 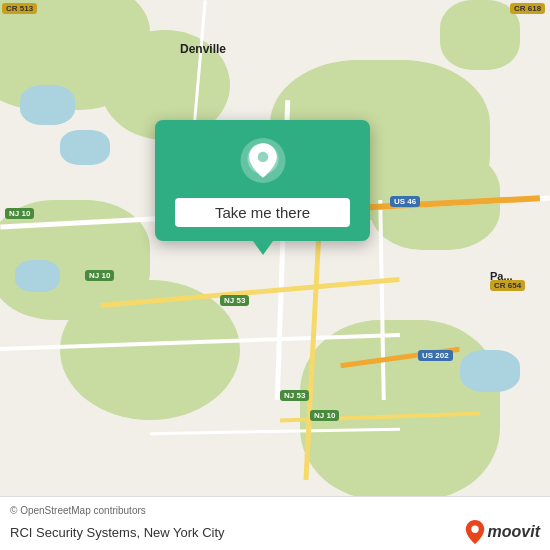 I want to click on bottom-bar: © OpenStreetMap contributors RCI Securit…, so click(x=275, y=523).